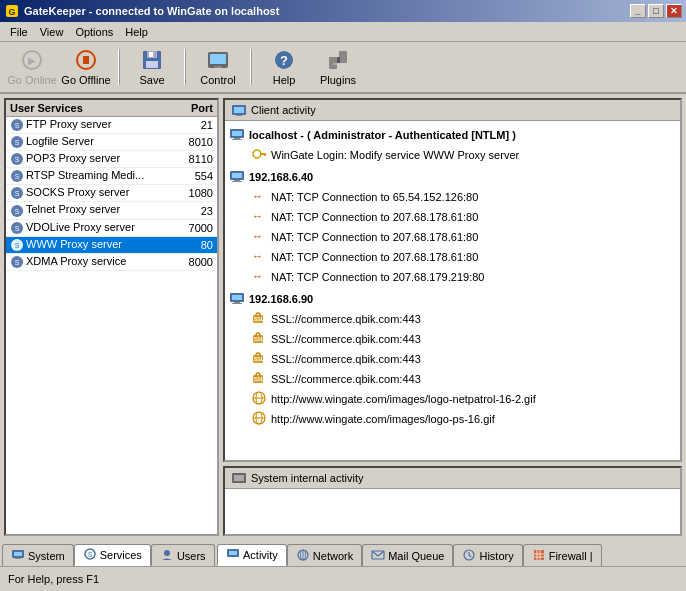 This screenshot has width=686, height=591. I want to click on system-panel-title: System internal activity, so click(307, 478).